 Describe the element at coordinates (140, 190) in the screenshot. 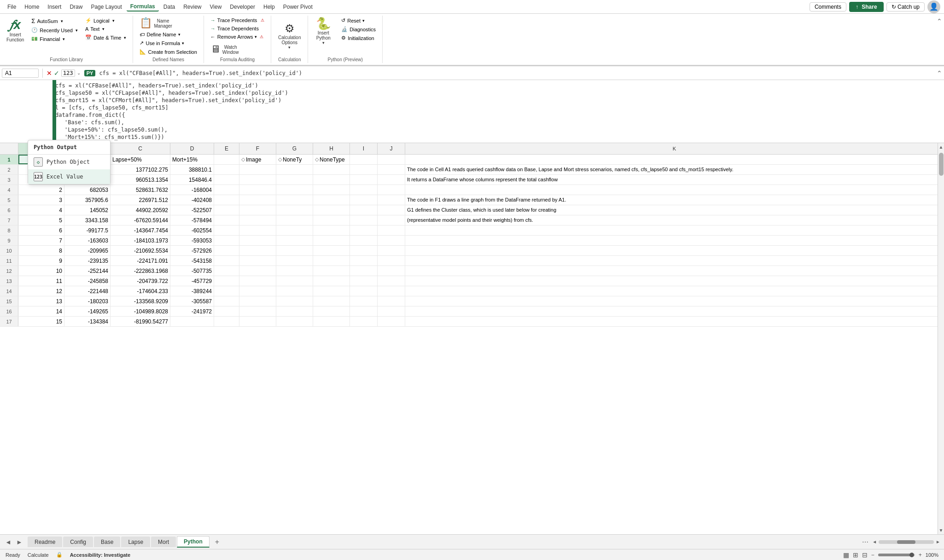

I see `cell-c4: 528631.7632` at that location.